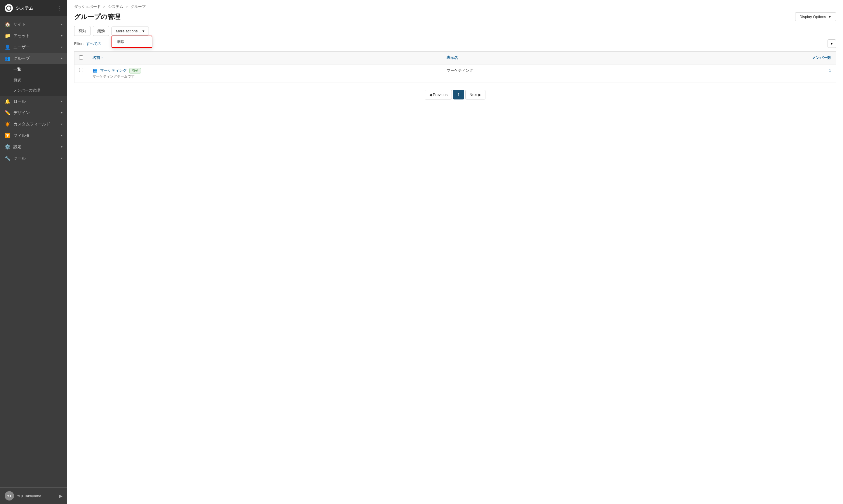 This screenshot has height=504, width=843. Describe the element at coordinates (60, 8) in the screenshot. I see `sidebar-menu-icon: ⋮` at that location.